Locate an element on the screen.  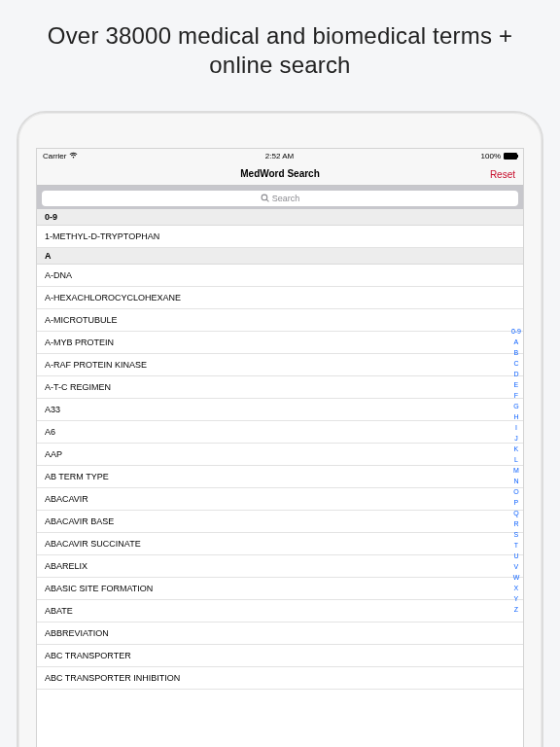
carrier-label: Carrier is located at coordinates (54, 156).